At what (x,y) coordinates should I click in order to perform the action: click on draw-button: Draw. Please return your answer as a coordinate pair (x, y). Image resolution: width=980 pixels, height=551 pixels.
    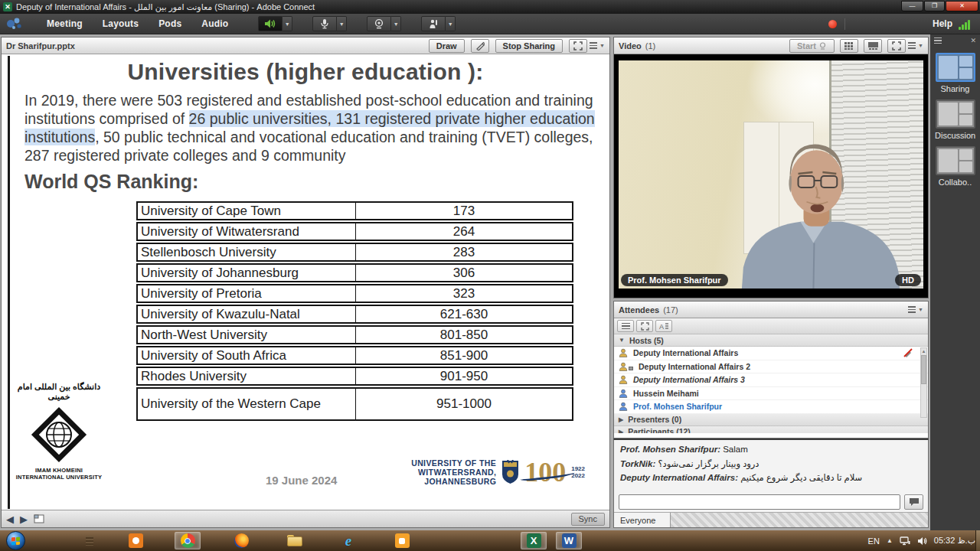
    Looking at the image, I should click on (447, 46).